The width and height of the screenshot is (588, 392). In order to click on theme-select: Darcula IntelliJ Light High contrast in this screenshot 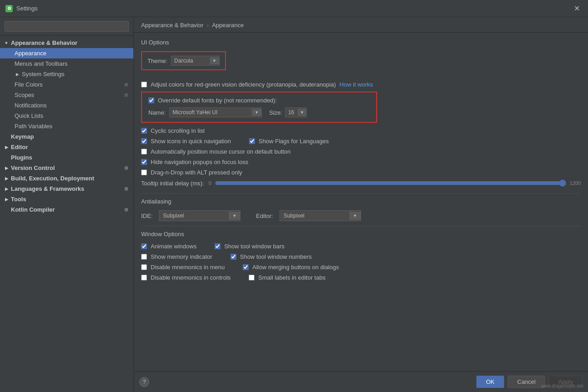, I will do `click(191, 61)`.